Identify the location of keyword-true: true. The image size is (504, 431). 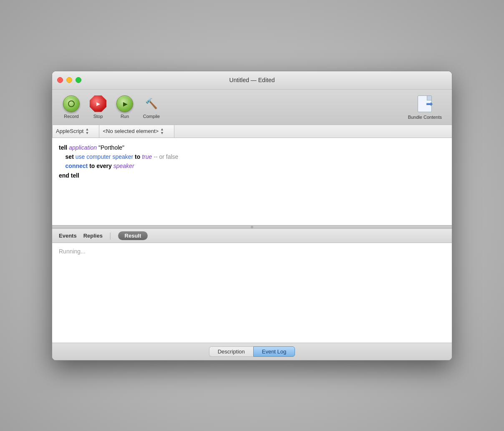
(146, 157).